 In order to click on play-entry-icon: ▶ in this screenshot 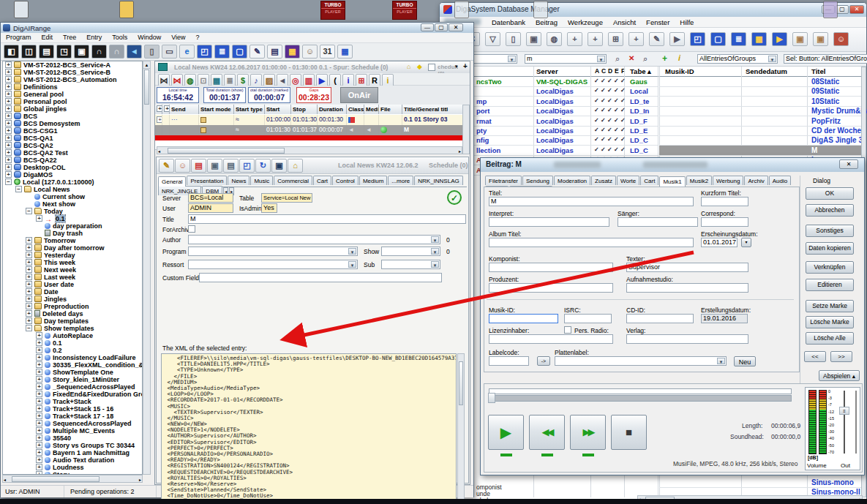, I will do `click(678, 40)`.